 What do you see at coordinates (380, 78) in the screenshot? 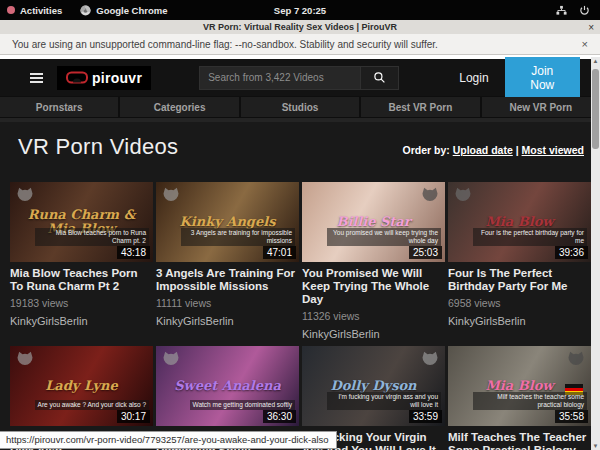
I see `search-button` at bounding box center [380, 78].